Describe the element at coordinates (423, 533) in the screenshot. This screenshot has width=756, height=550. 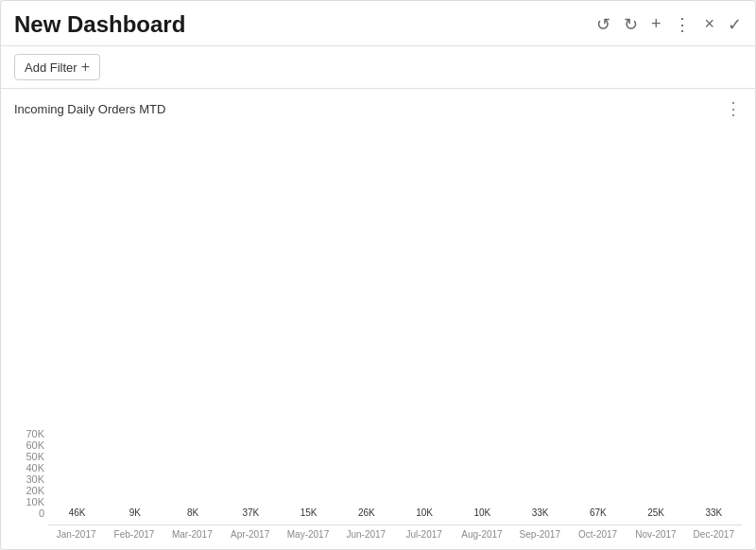
I see `x-axis-label: Jul-2017` at that location.